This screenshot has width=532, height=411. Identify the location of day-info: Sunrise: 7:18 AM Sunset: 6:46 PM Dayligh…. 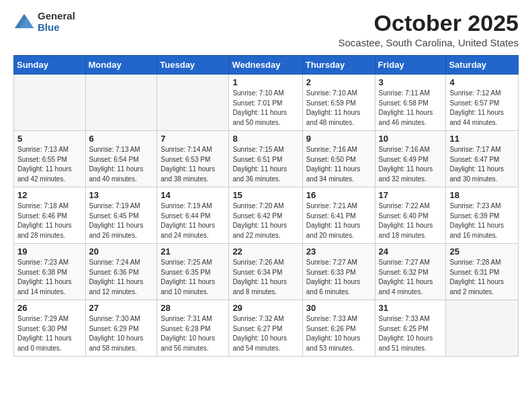
(50, 221).